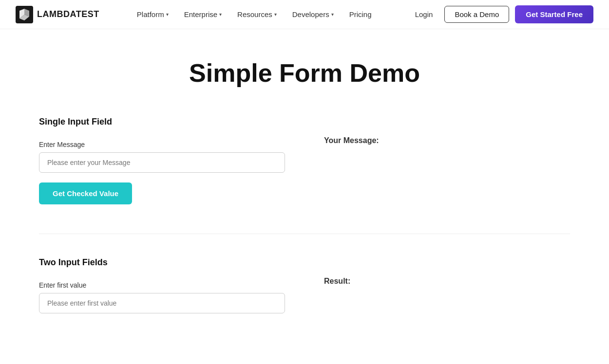  What do you see at coordinates (424, 15) in the screenshot?
I see `login-button: Login` at bounding box center [424, 15].